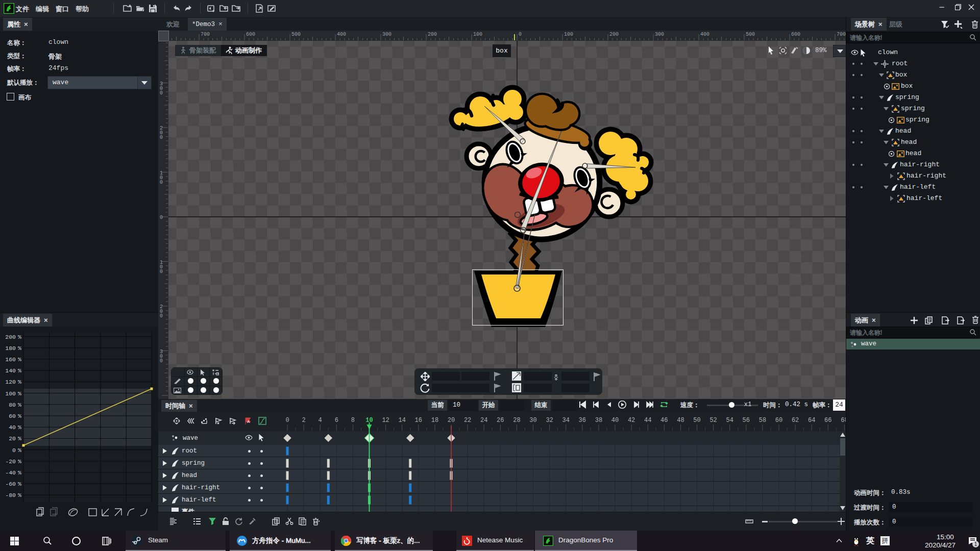 This screenshot has height=551, width=980. I want to click on svg-text: 160, so click(10, 359).